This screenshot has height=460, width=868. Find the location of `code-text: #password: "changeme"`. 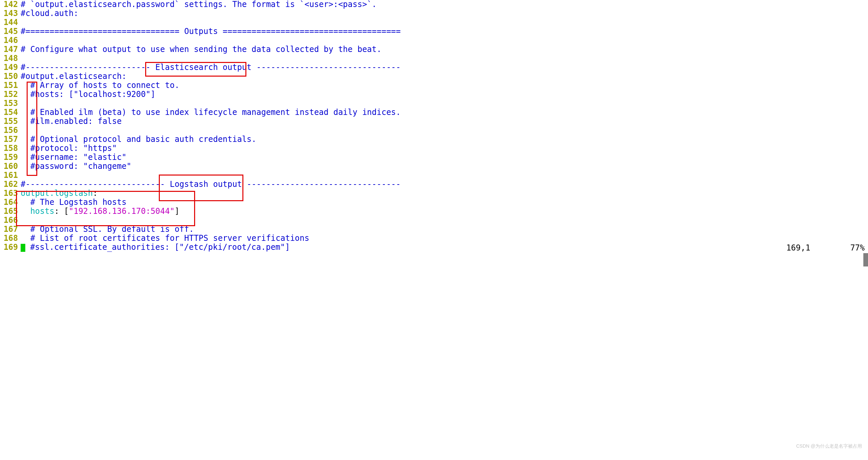

code-text: #password: "changeme" is located at coordinates (443, 166).